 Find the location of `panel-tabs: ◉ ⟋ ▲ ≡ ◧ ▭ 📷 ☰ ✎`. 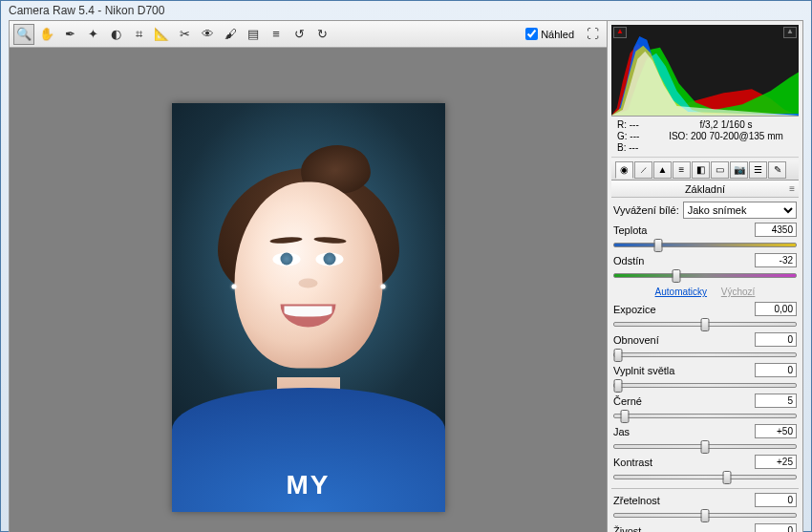

panel-tabs: ◉ ⟋ ▲ ≡ ◧ ▭ 📷 ☰ ✎ is located at coordinates (705, 170).